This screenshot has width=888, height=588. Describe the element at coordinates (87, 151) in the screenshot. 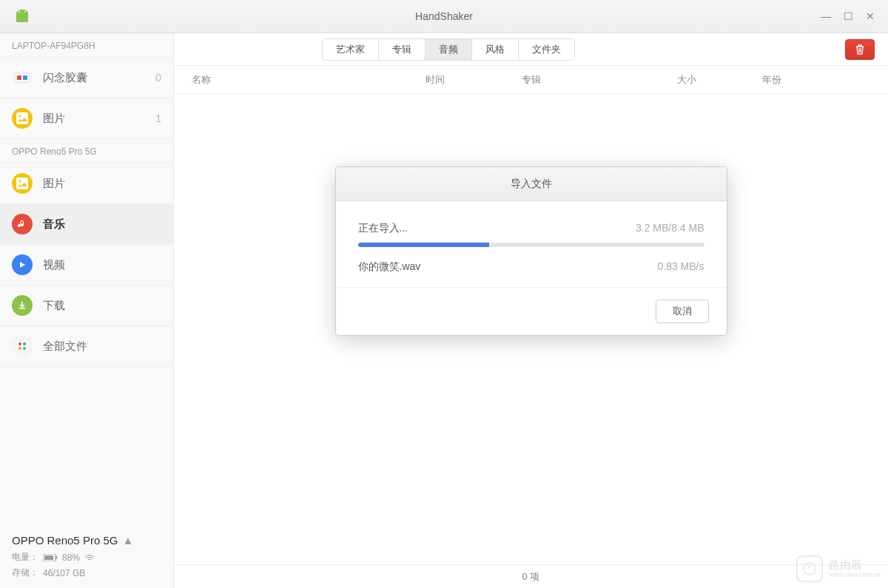

I see `sidebar-section-phone: OPPO Reno5 Pro 5G` at that location.